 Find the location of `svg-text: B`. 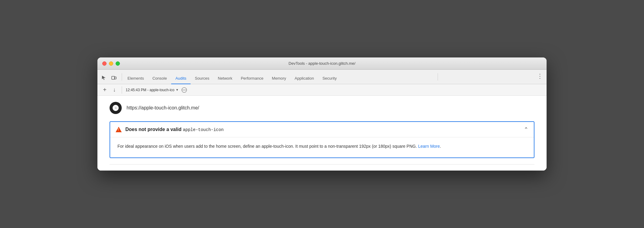

svg-text: B is located at coordinates (116, 108).